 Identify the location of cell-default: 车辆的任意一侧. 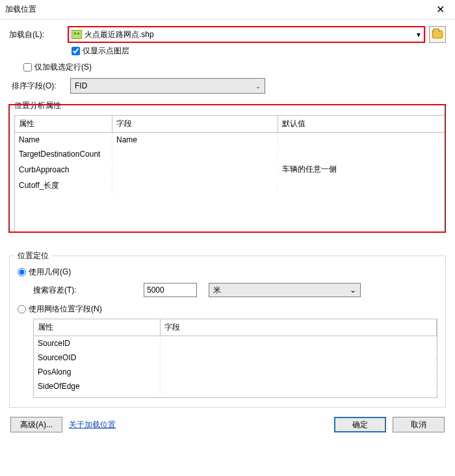
(361, 169).